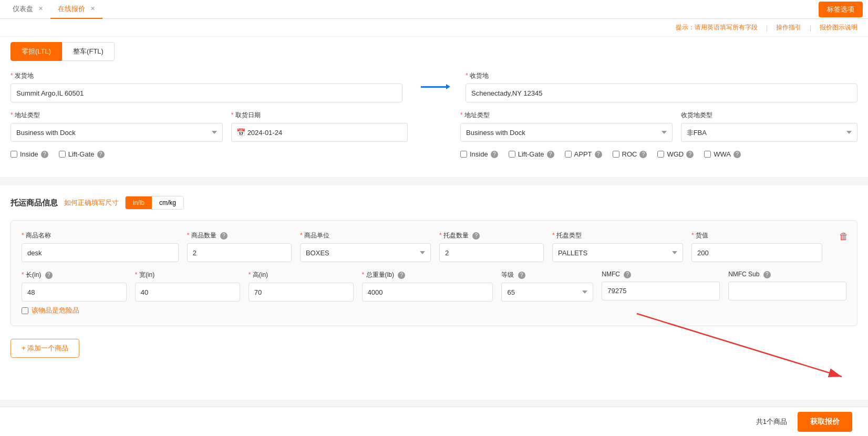  Describe the element at coordinates (769, 126) in the screenshot. I see `dest-delivery-type-group: 收货地类型 非FBA FBA` at that location.